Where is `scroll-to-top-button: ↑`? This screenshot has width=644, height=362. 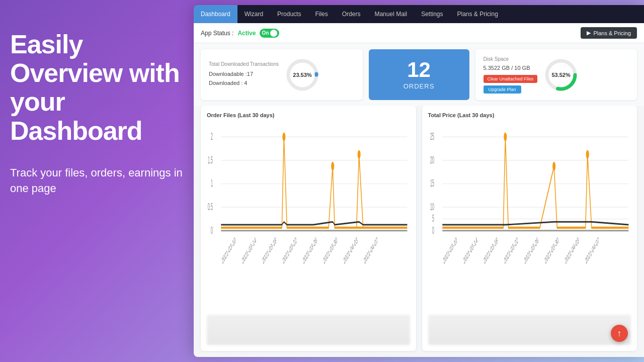 scroll-to-top-button: ↑ is located at coordinates (619, 333).